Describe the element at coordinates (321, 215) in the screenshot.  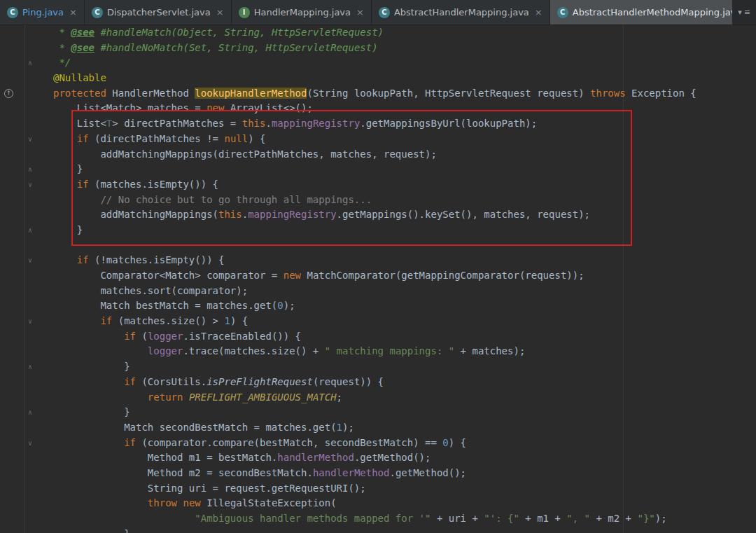
I see `code-text: addMatchingMappings(this.mappingRegistry…` at that location.